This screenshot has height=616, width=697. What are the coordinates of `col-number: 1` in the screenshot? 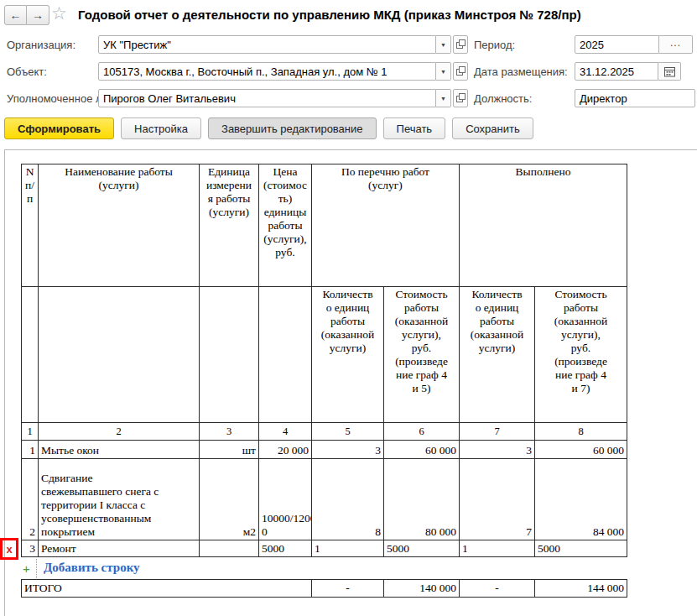 It's located at (30, 431).